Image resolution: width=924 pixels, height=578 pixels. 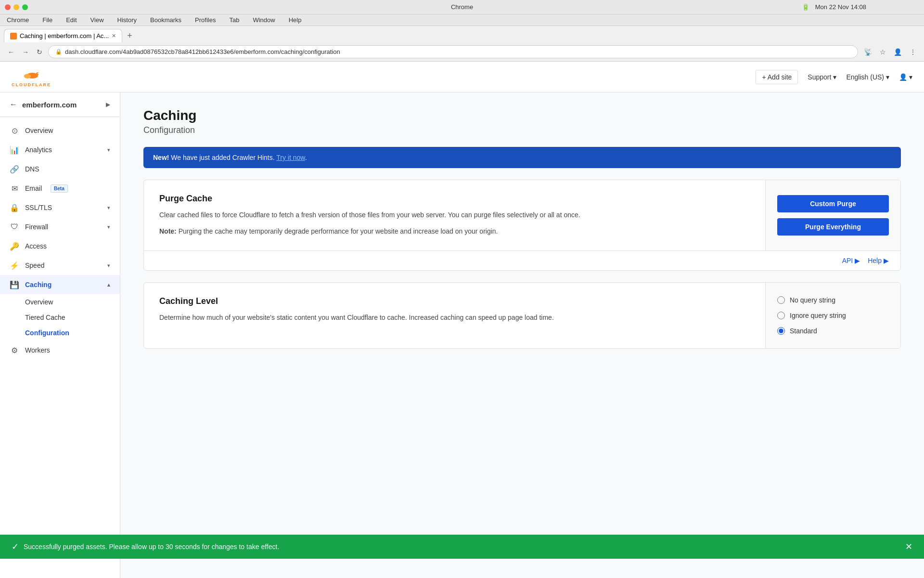 What do you see at coordinates (14, 246) in the screenshot?
I see `access-icon: 🔑` at bounding box center [14, 246].